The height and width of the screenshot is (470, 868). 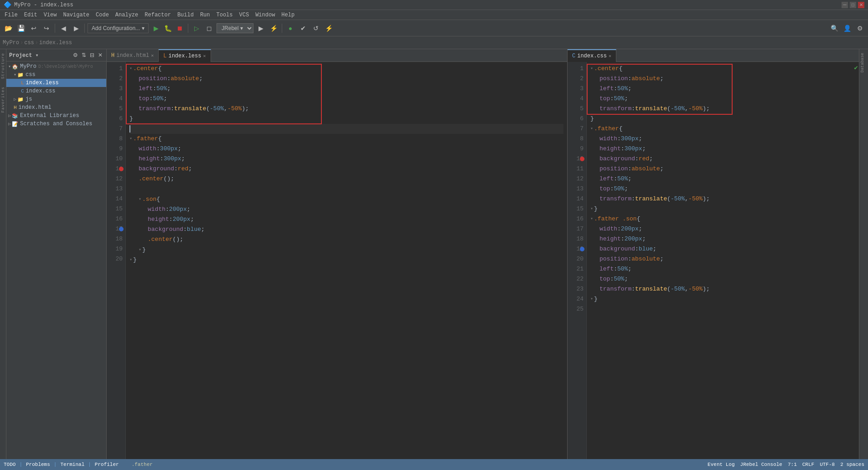 I want to click on tree-item-index-less: L index.less, so click(x=57, y=83).